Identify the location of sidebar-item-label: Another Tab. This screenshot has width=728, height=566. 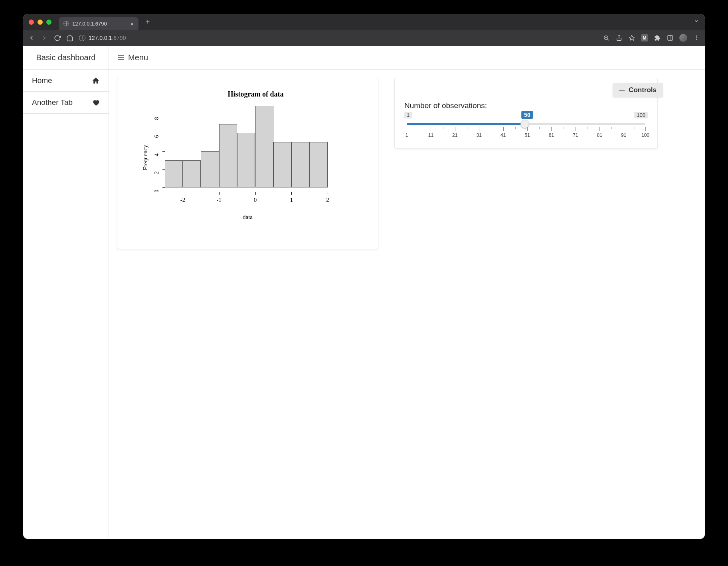
(52, 103).